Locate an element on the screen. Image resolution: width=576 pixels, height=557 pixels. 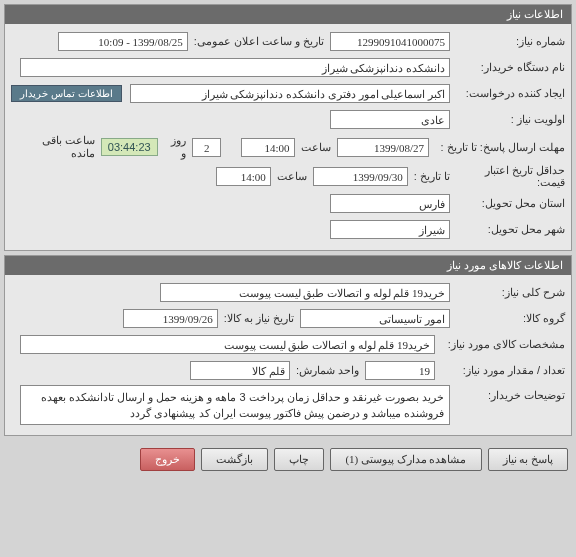
reply-deadline-label: مهلت ارسال پاسخ: تا تاریخ : is located at coordinates (497, 148).